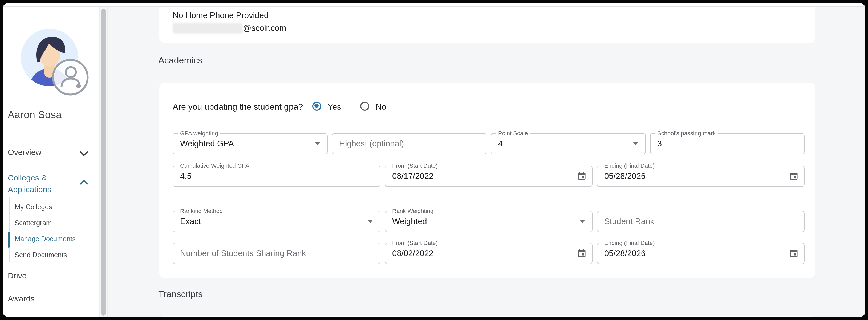 This screenshot has height=320, width=868. Describe the element at coordinates (30, 183) in the screenshot. I see `sidebar-item-label: Colleges & Applications` at that location.